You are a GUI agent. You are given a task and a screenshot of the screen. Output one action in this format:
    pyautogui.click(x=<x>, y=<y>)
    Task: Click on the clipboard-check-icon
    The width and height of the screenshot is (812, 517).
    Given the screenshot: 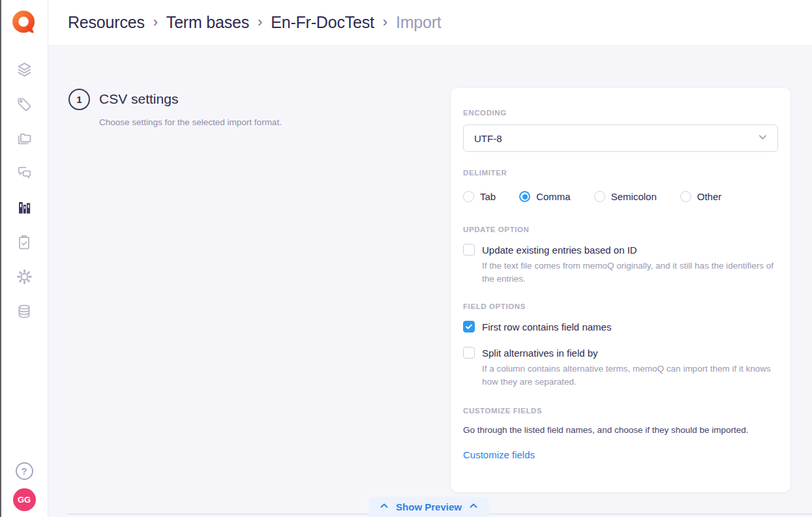 What is the action you would take?
    pyautogui.click(x=24, y=244)
    